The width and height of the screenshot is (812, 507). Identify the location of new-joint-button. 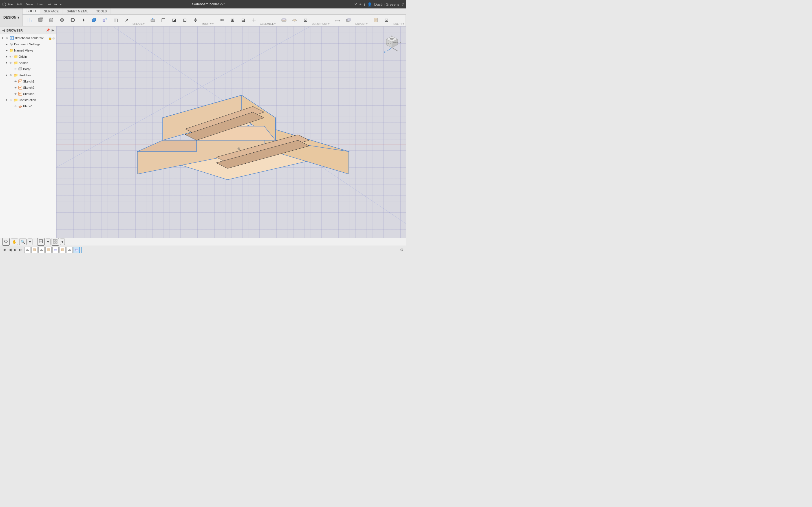
(222, 20).